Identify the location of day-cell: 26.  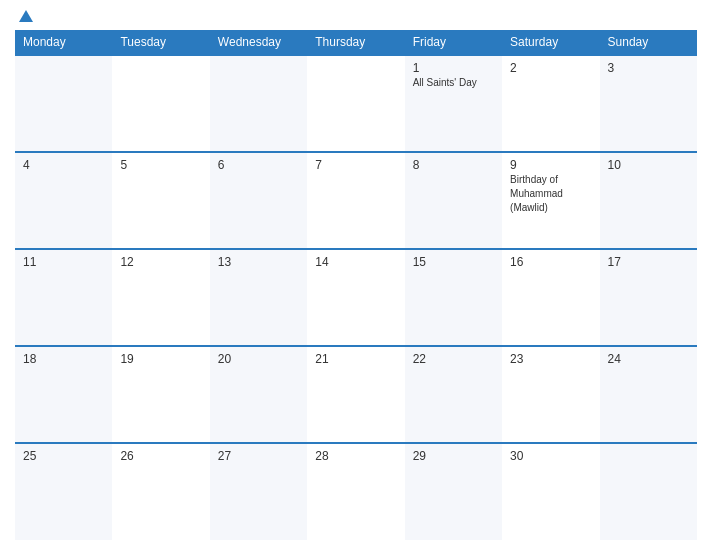
(160, 492).